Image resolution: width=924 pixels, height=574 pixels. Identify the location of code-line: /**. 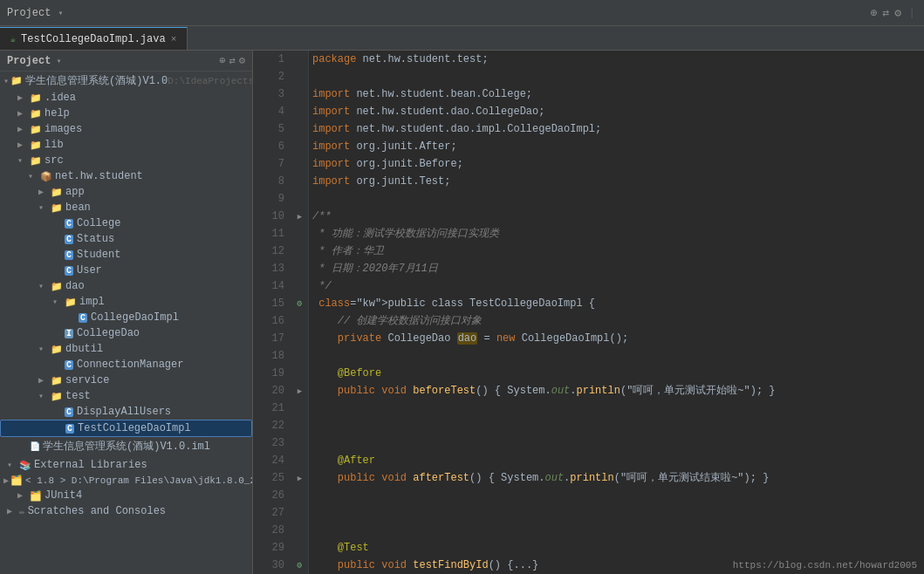
(618, 216).